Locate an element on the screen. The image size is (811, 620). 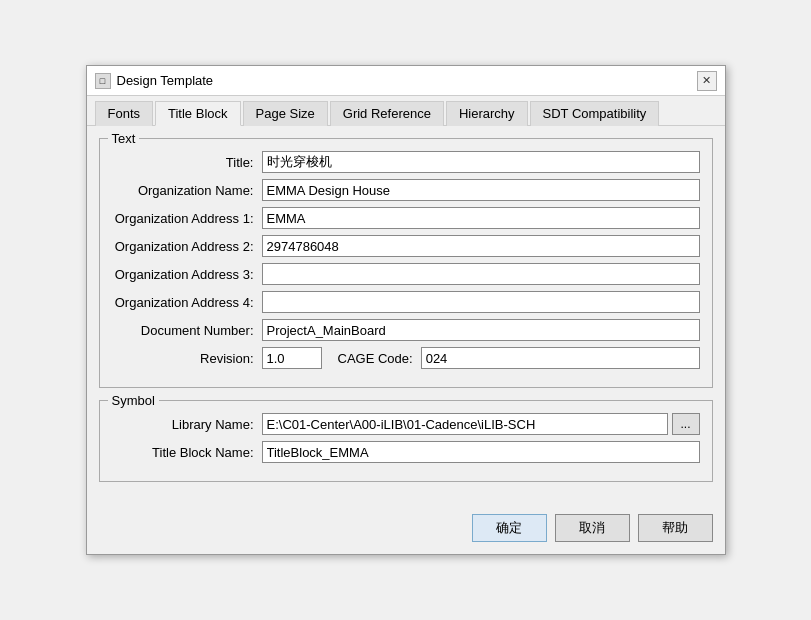
revision-label: Revision: is located at coordinates (187, 358).